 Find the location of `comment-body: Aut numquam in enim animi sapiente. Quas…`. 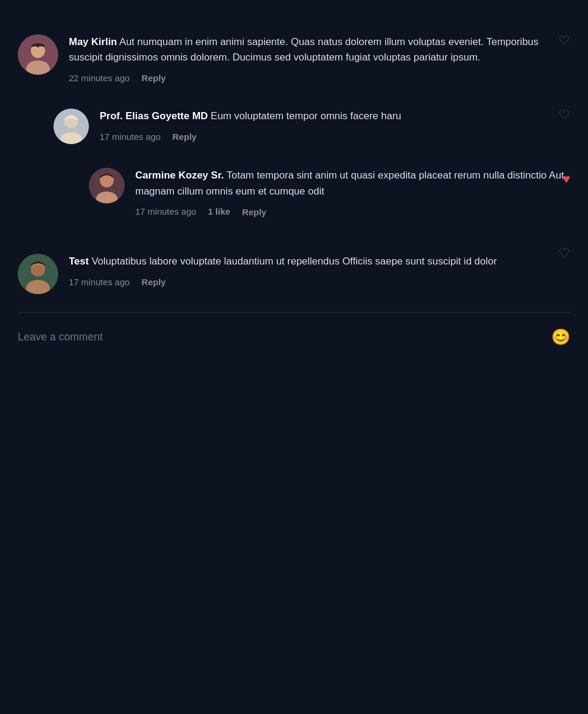

comment-body: Aut numquam in enim animi sapiente. Quas… is located at coordinates (304, 50).